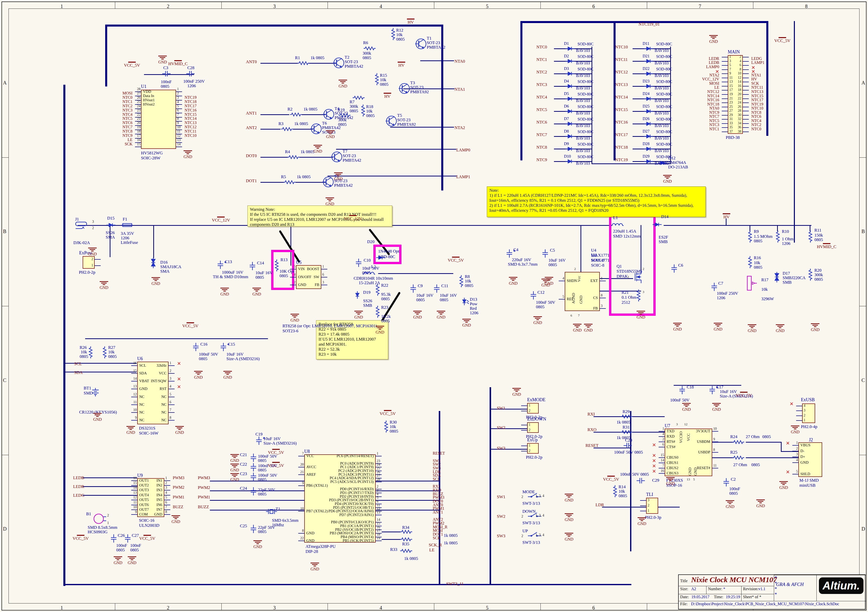 Image resolution: width=868 pixels, height=612 pixels. Describe the element at coordinates (310, 533) in the screenshot. I see `pin-name-GND: GND` at that location.